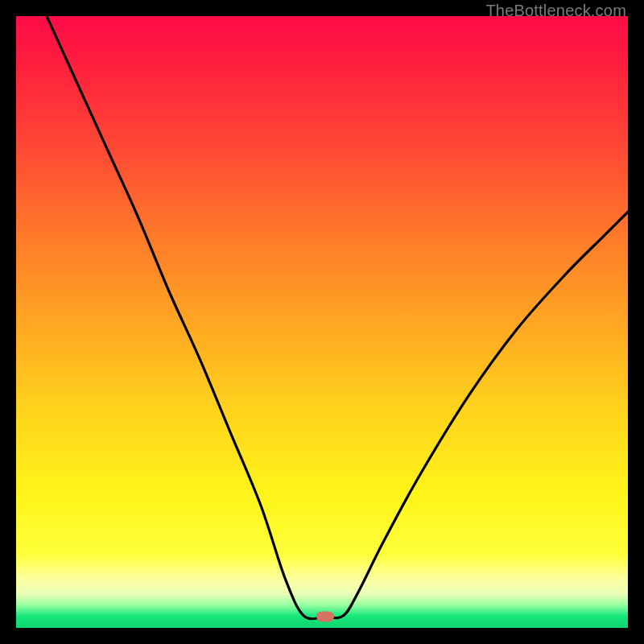 The height and width of the screenshot is (644, 644). What do you see at coordinates (325, 617) in the screenshot?
I see `optimal-point-marker` at bounding box center [325, 617].